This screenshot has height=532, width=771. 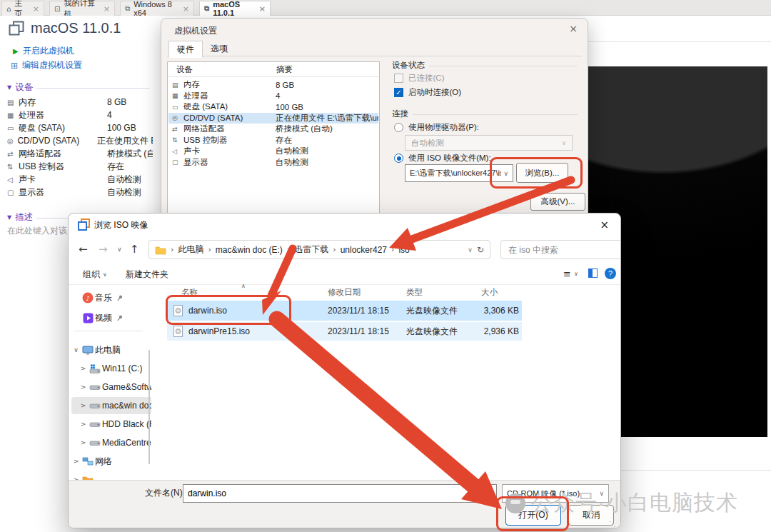 I want to click on settings-device-row: ▤ 内存 8 GB, so click(x=273, y=85).